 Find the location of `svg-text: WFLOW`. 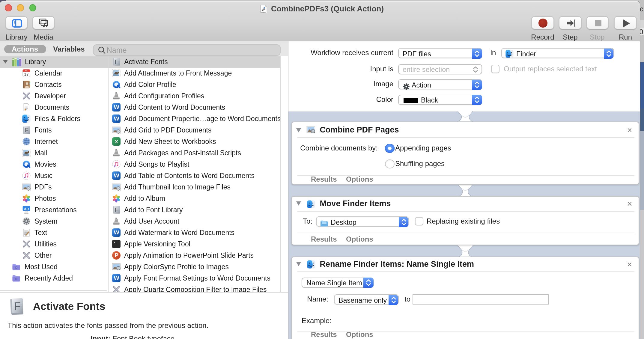

svg-text: WFLOW is located at coordinates (264, 12).